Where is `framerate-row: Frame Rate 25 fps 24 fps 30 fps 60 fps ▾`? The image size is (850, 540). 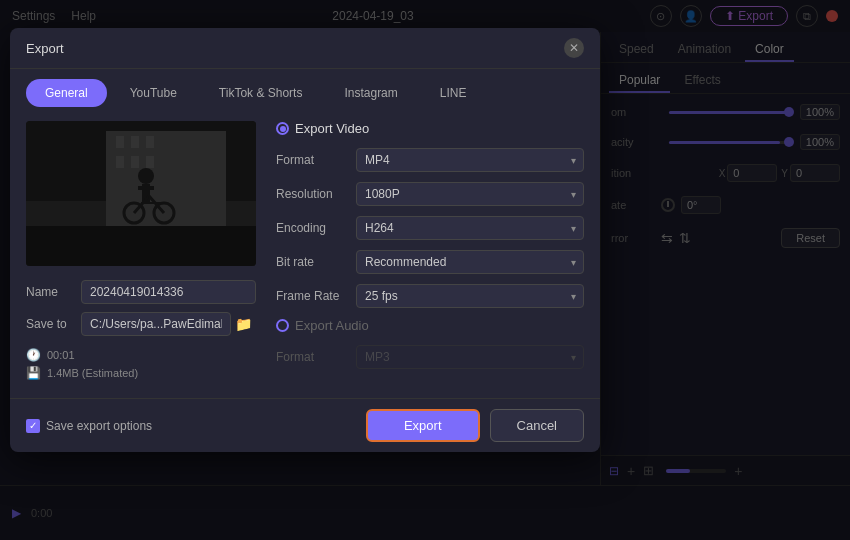 framerate-row: Frame Rate 25 fps 24 fps 30 fps 60 fps ▾ is located at coordinates (430, 296).